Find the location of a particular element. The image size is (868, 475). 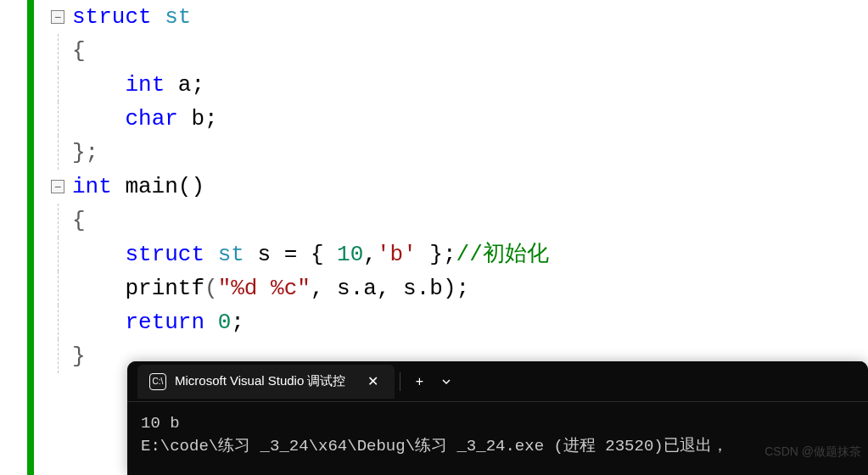

init-end: }; is located at coordinates (436, 254).